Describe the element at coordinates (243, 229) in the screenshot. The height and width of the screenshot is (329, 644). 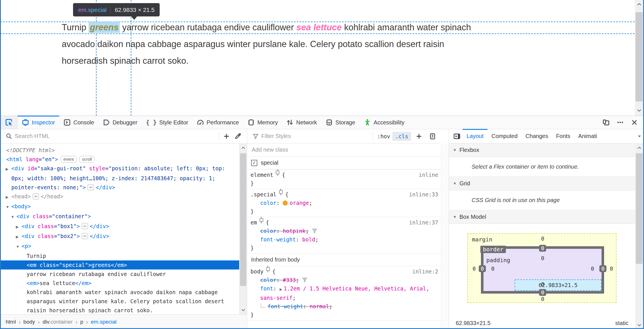
I see `markup-scrollbar` at that location.